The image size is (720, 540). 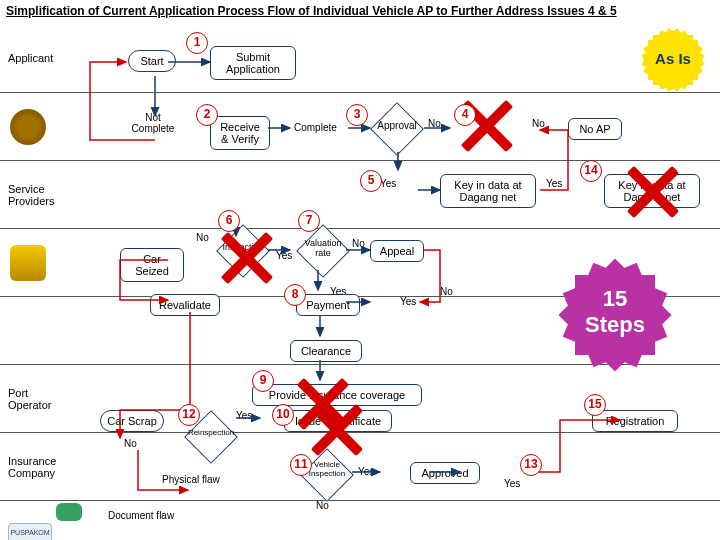 What do you see at coordinates (595, 405) in the screenshot?
I see `step-15: 15` at bounding box center [595, 405].